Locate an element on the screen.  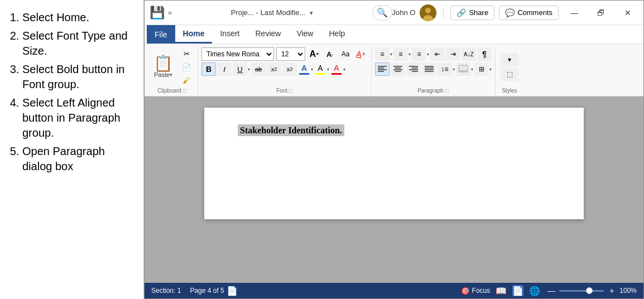
tab-help: Help is located at coordinates (337, 35).